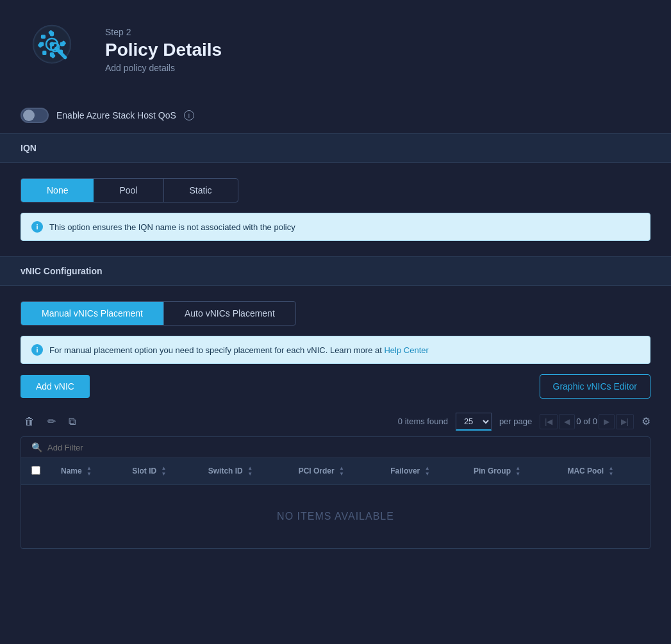  I want to click on table-settings-button: ⚙, so click(646, 422).